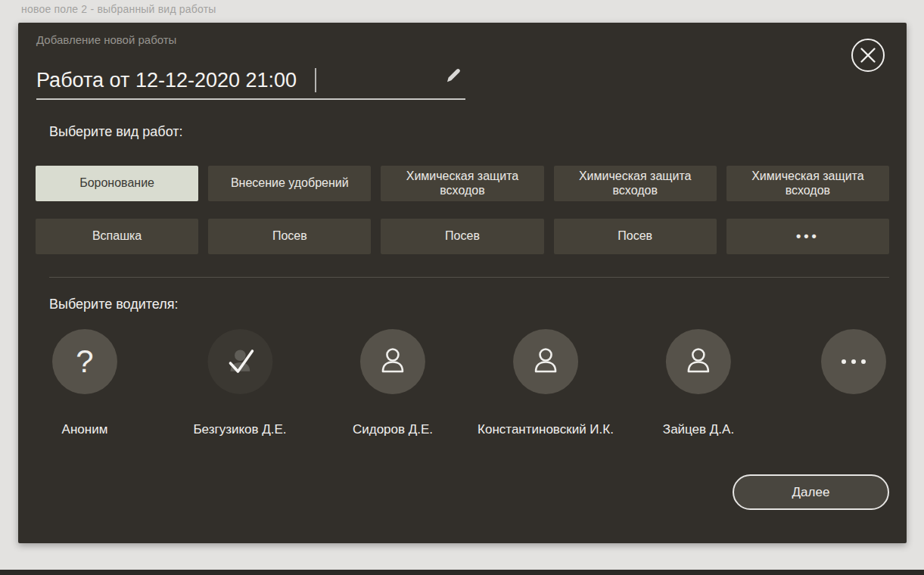 The height and width of the screenshot is (575, 924). What do you see at coordinates (698, 383) in the screenshot?
I see `driver-item: Зайцев Д.А.` at bounding box center [698, 383].